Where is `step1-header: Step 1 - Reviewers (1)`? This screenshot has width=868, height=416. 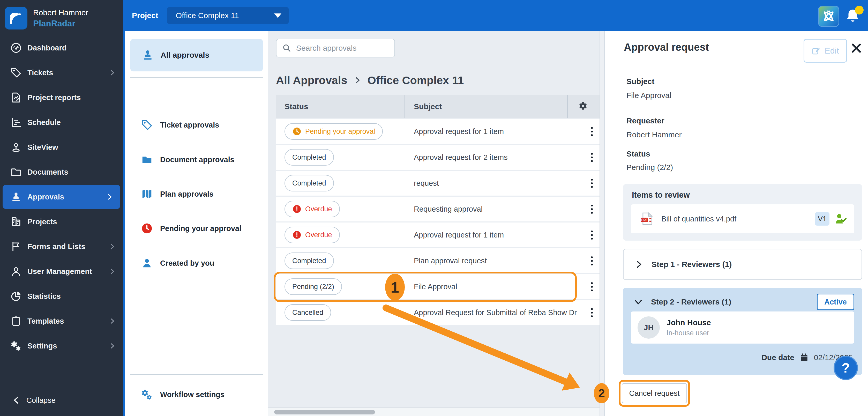 step1-header: Step 1 - Reviewers (1) is located at coordinates (743, 264).